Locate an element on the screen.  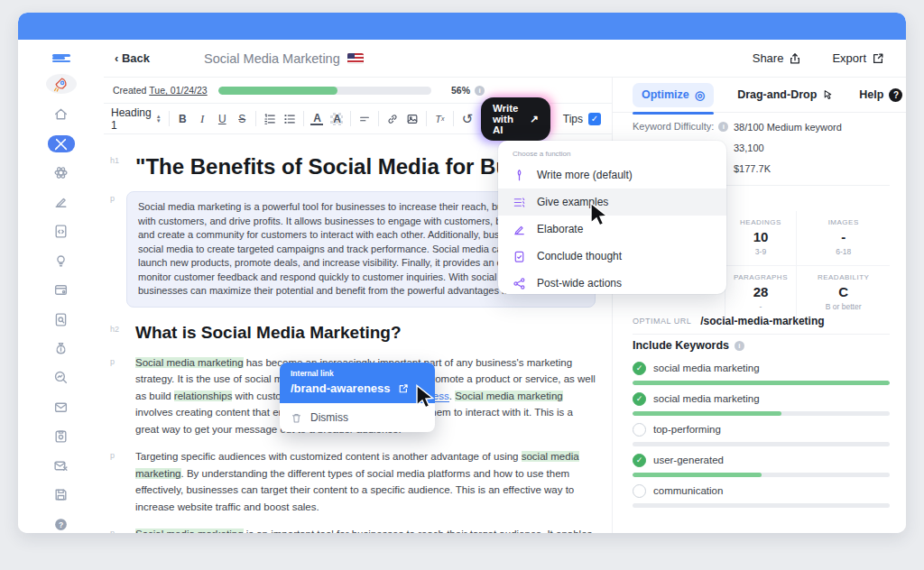
sidebar-item-unsubscribe is located at coordinates (61, 465).